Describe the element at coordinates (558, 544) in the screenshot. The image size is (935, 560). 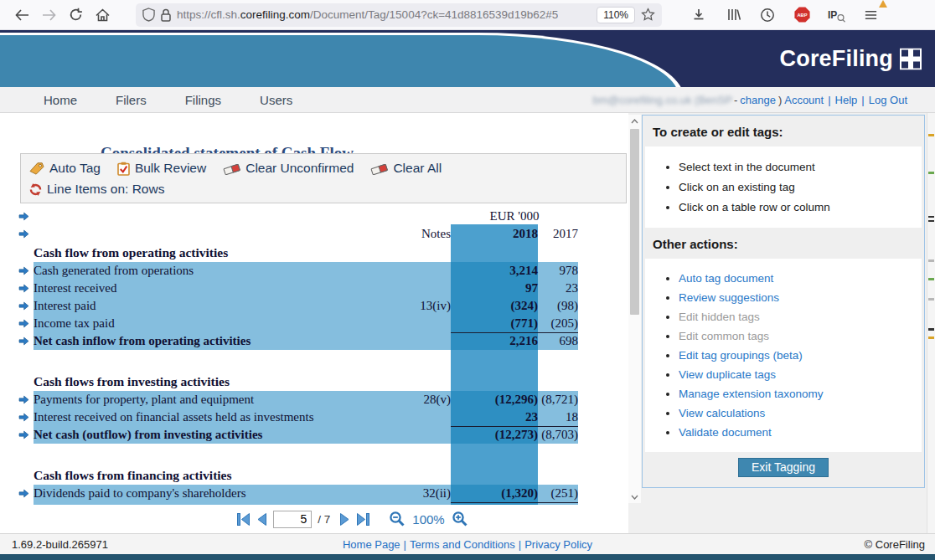
I see `privacy-policy-link: Privacy Policy` at that location.